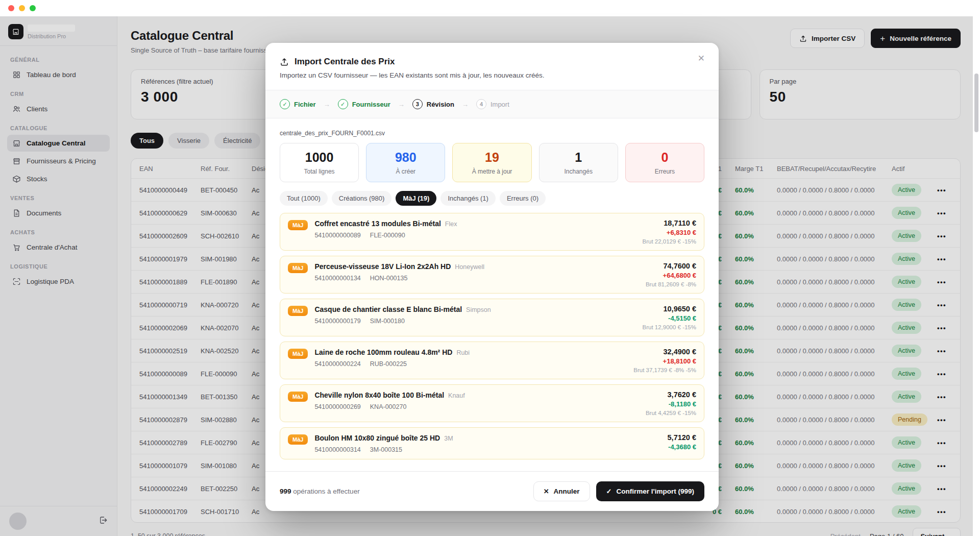  What do you see at coordinates (493, 104) in the screenshot?
I see `step-import: 4 Import` at bounding box center [493, 104].